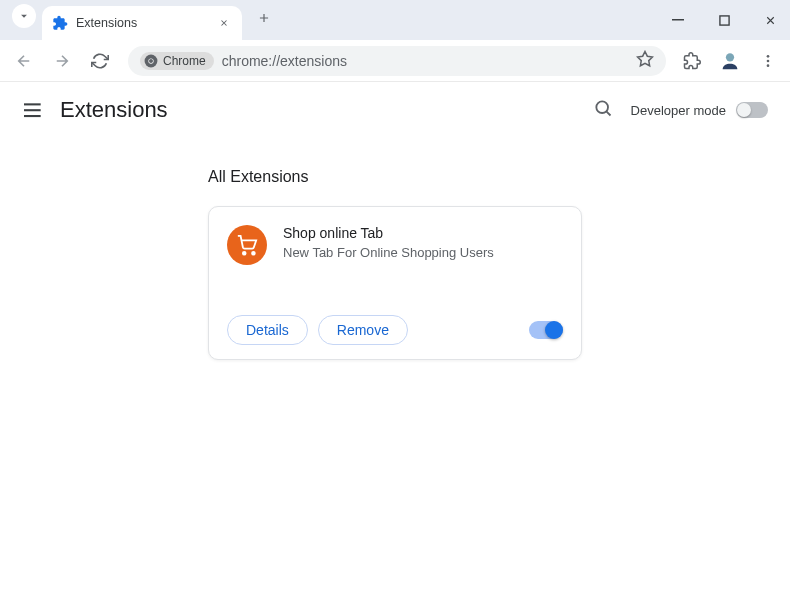 The height and width of the screenshot is (616, 790). I want to click on maximize-button, so click(724, 20).